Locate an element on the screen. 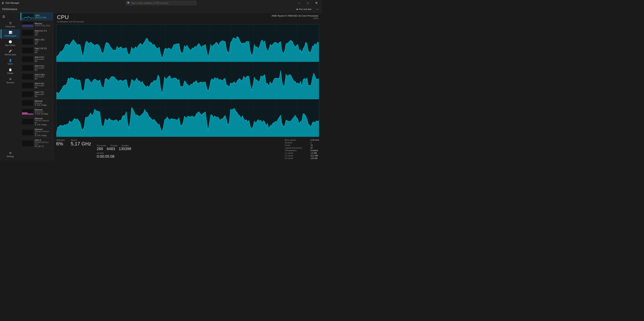  search-container: 🔍 is located at coordinates (161, 3).